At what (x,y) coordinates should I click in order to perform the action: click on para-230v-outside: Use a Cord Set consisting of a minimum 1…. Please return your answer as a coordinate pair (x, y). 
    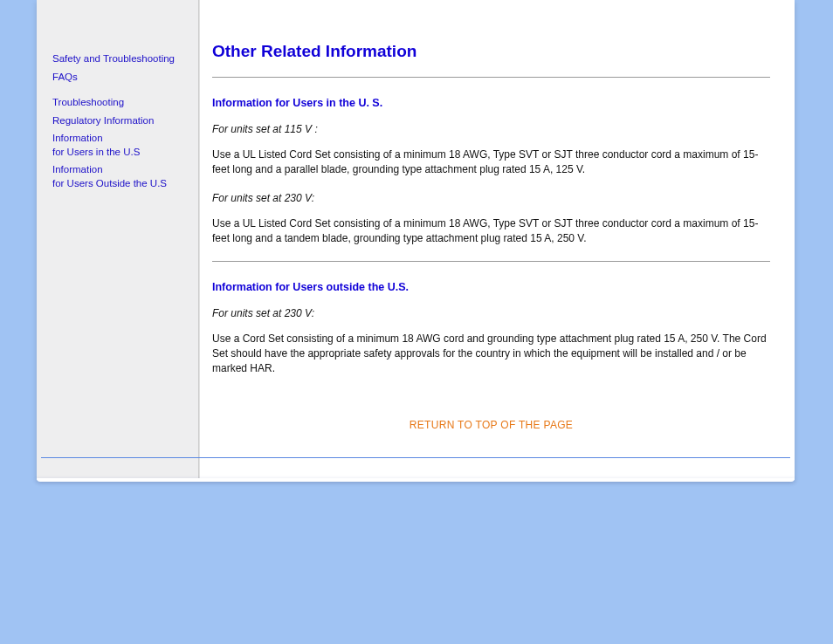
    Looking at the image, I should click on (491, 354).